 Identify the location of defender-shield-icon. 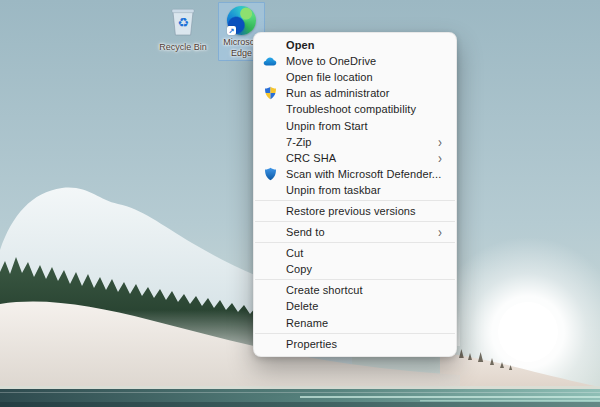
(270, 174).